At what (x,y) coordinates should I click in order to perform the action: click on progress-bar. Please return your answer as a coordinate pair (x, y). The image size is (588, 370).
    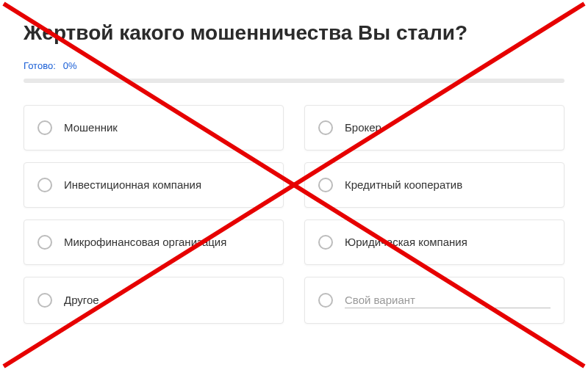
    Looking at the image, I should click on (294, 81).